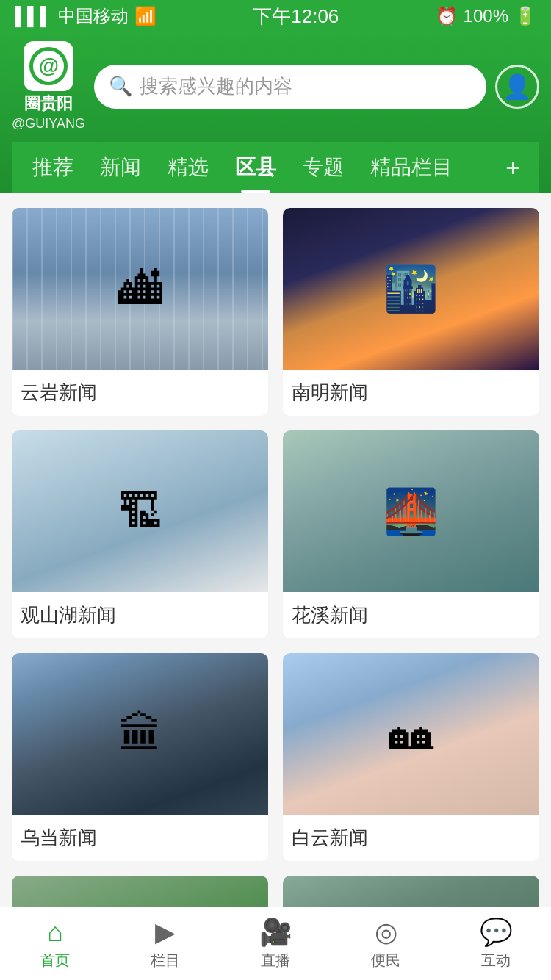 This screenshot has height=980, width=551. What do you see at coordinates (140, 535) in the screenshot?
I see `card-guanshan: 观山湖新闻` at bounding box center [140, 535].